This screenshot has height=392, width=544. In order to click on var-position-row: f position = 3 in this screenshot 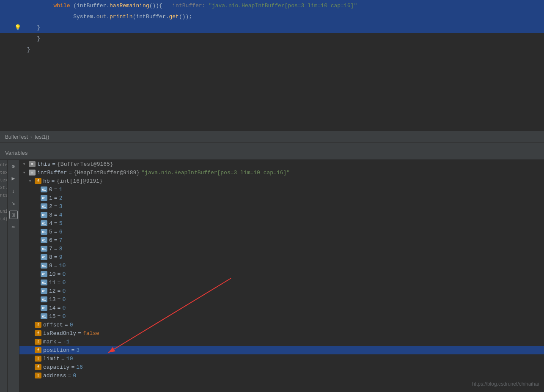, I will do `click(282, 350)`.